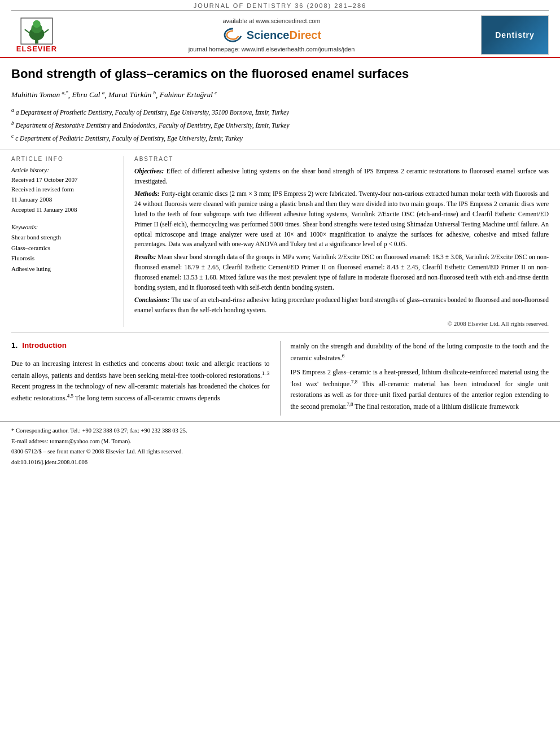  I want to click on elsevier-text: ELSEVIER, so click(37, 49).